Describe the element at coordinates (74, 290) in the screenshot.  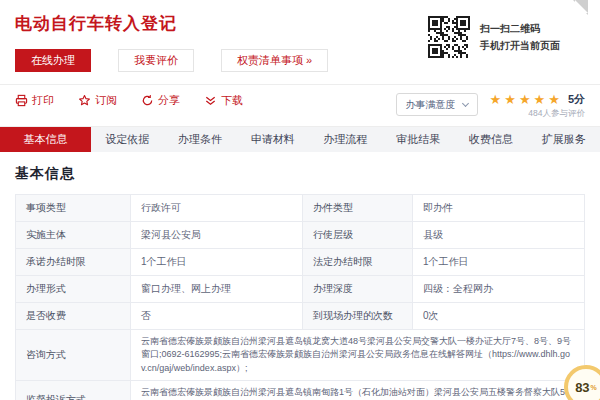
I see `field-label: 办理形式` at that location.